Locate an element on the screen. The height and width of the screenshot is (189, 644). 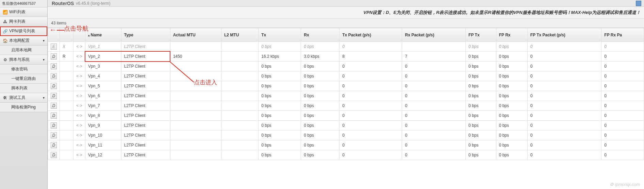
sidebar: 售后微信446867537 📶WiFi列表🖧网卡列表🔗VPN/拨号列表🏠本地网配… is located at coordinates (24, 94).